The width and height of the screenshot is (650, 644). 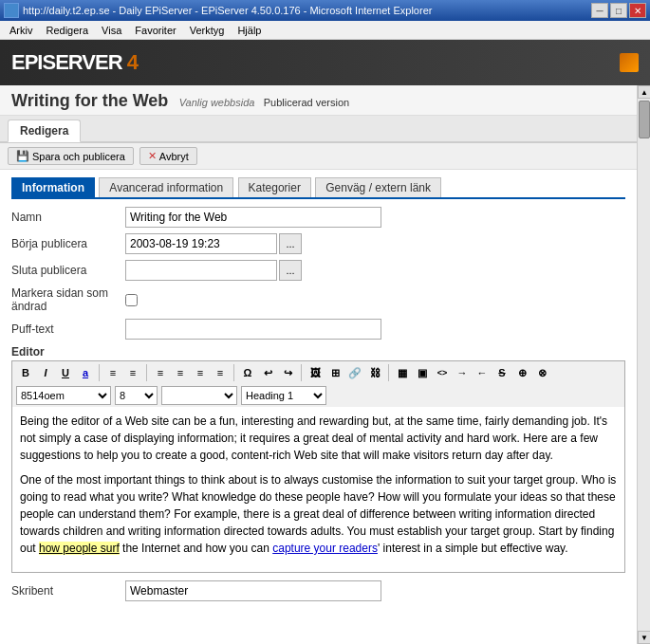 I want to click on link-button: a, so click(x=85, y=373).